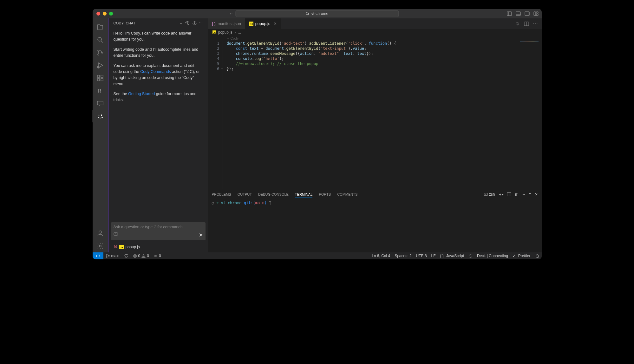 The height and width of the screenshot is (364, 634). I want to click on remote-indicator, so click(98, 256).